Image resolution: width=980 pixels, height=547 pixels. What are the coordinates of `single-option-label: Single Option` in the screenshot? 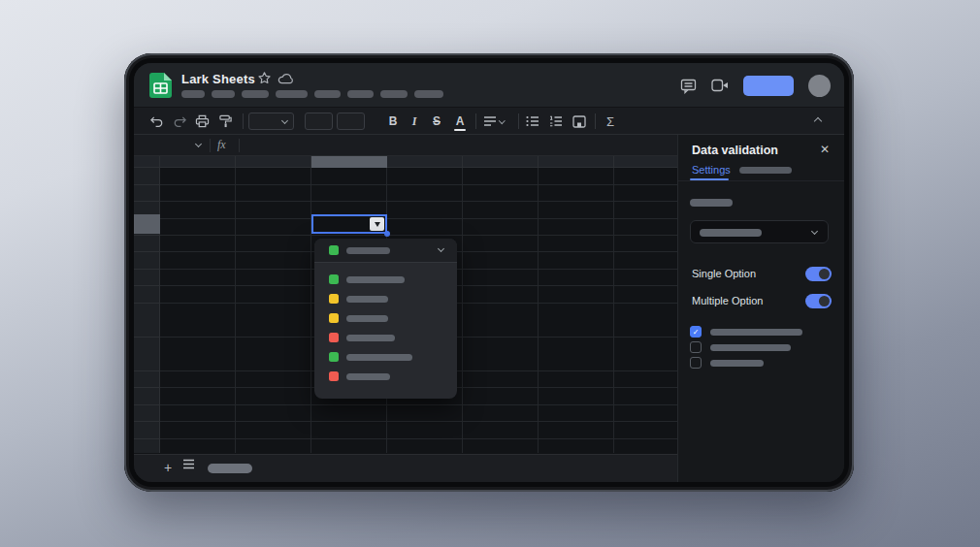 It's located at (724, 274).